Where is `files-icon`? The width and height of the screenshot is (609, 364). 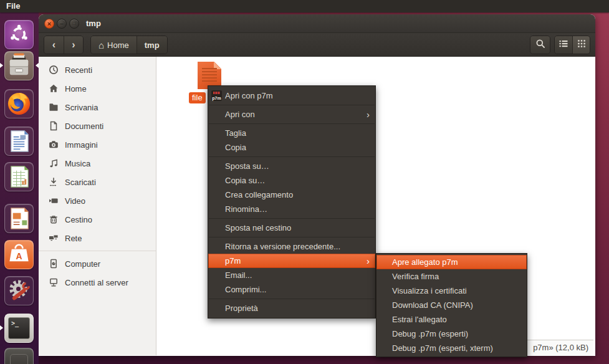
files-icon is located at coordinates (19, 66).